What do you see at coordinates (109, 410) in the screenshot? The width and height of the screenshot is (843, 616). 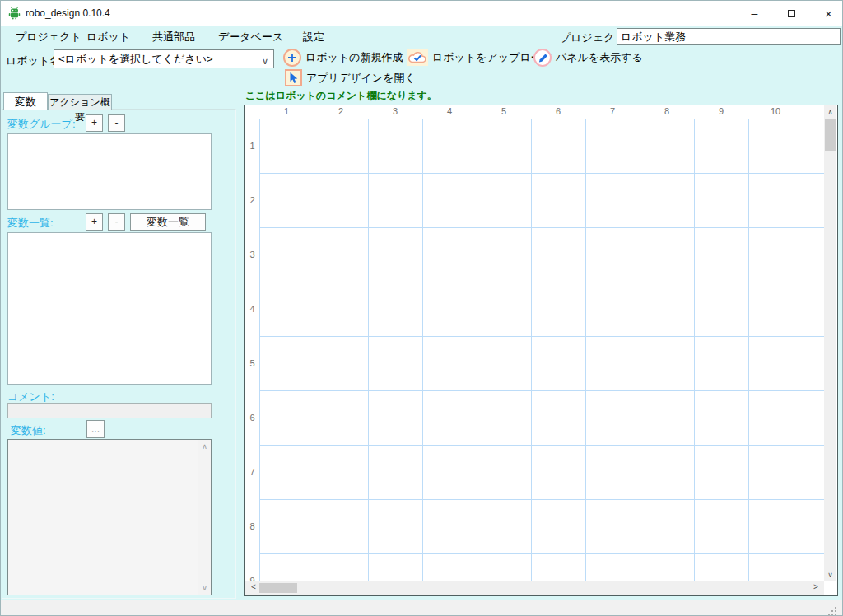 I see `comment-input` at bounding box center [109, 410].